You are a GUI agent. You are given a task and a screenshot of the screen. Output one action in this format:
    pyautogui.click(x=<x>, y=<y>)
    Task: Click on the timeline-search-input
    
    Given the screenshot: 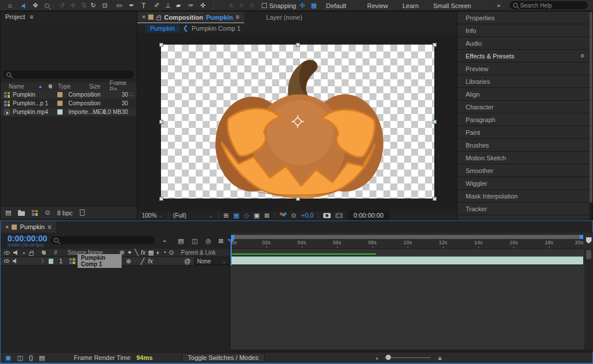 What is the action you would take?
    pyautogui.click(x=106, y=241)
    